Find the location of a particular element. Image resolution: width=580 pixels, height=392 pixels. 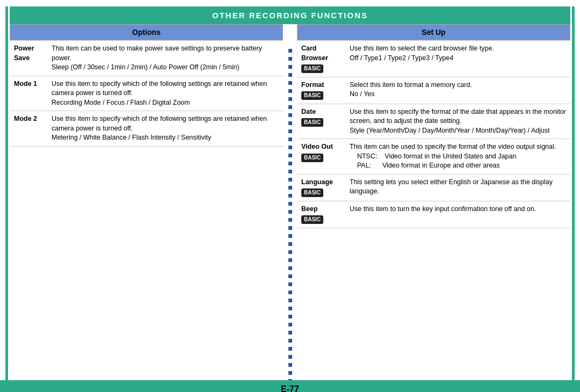

format-label-cell: Format BASIC is located at coordinates (321, 90).